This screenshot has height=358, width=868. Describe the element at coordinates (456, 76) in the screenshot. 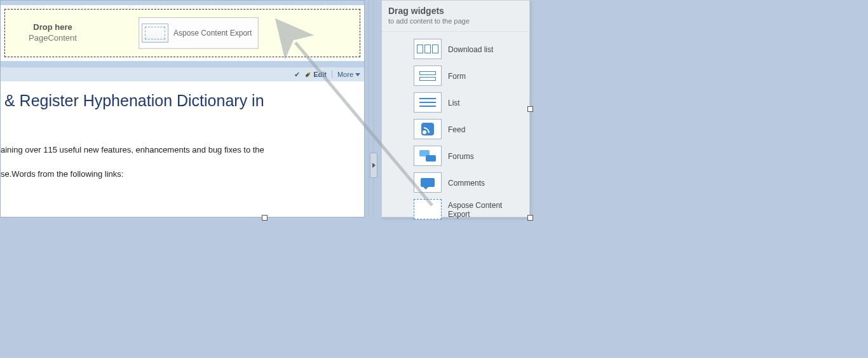

I see `widget-item-form: Form` at that location.